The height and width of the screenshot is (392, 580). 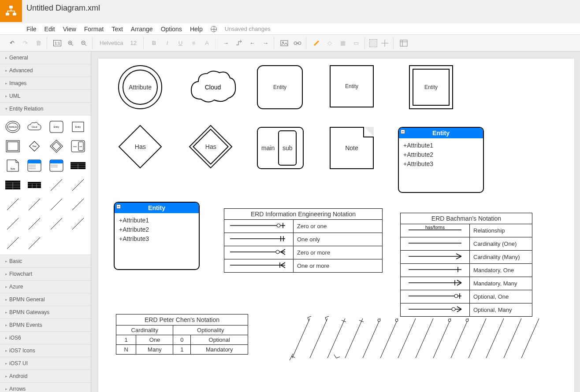 What do you see at coordinates (45, 364) in the screenshot?
I see `sidebar-section-ios7-ui: iOS7 UI` at bounding box center [45, 364].